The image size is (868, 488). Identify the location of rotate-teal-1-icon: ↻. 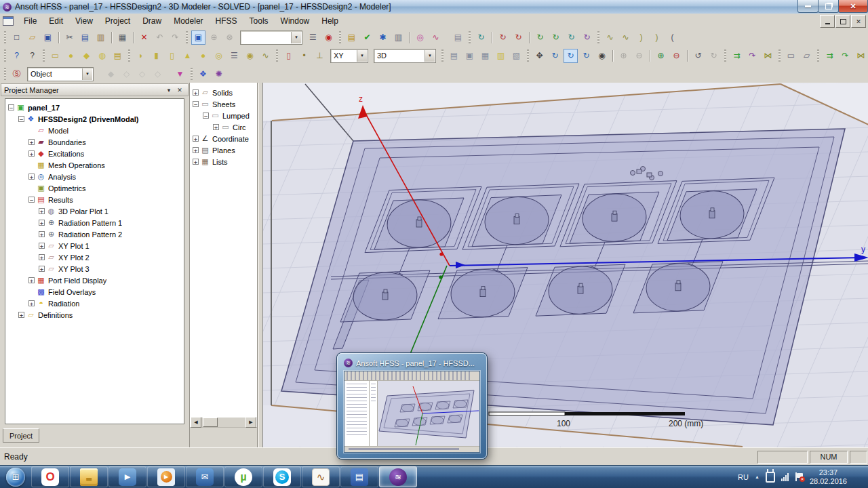
(481, 38).